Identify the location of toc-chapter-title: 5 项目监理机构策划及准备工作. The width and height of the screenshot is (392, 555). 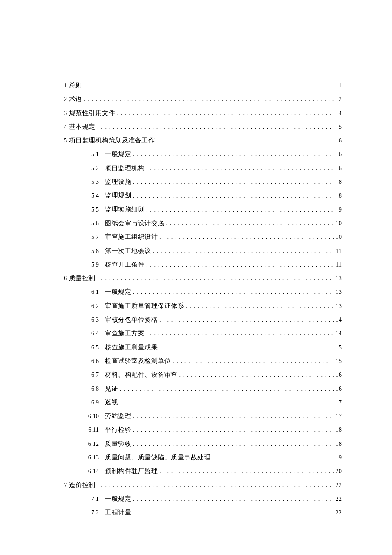
(109, 140).